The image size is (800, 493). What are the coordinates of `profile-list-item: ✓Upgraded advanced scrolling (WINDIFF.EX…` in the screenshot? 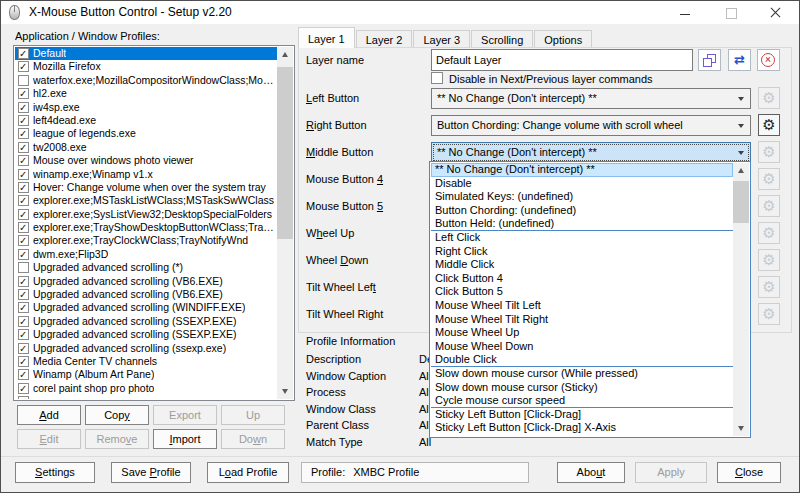 It's located at (146, 308).